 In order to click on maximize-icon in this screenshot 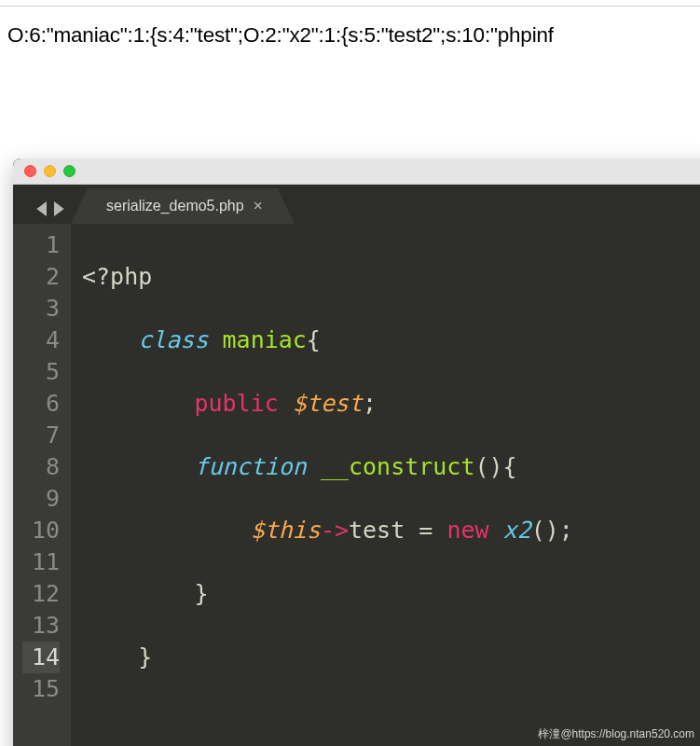, I will do `click(69, 172)`.